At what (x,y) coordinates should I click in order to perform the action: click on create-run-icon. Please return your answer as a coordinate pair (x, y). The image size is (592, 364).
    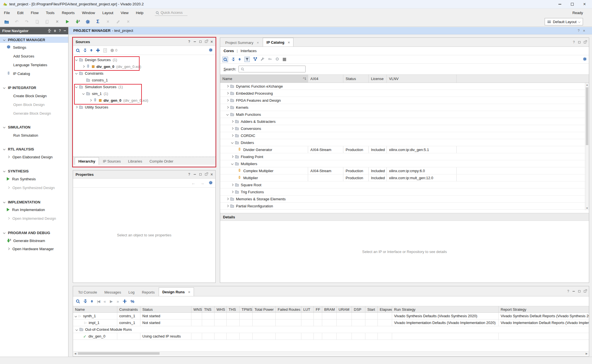
    Looking at the image, I should click on (125, 301).